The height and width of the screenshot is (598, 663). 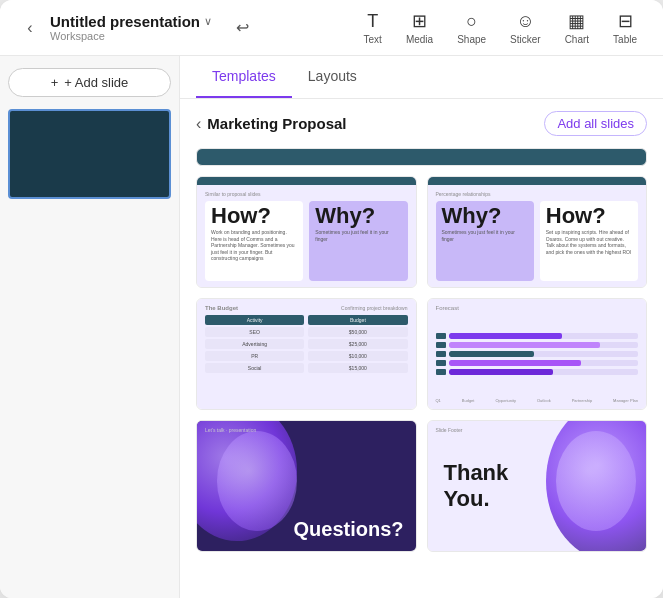 I want to click on tabs-bar: Templates Layouts, so click(x=422, y=78).